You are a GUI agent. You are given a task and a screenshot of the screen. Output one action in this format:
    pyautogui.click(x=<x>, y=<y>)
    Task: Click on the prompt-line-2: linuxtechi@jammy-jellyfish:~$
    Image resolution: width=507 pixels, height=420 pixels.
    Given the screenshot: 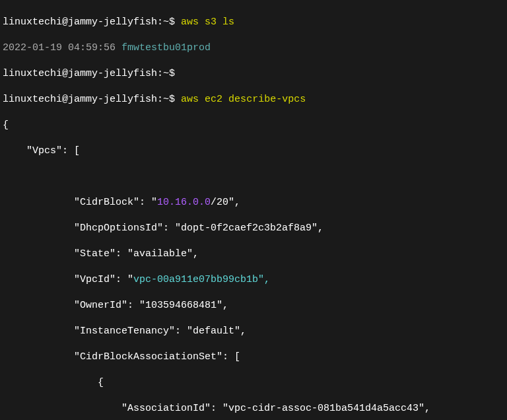 What is the action you would take?
    pyautogui.click(x=254, y=74)
    